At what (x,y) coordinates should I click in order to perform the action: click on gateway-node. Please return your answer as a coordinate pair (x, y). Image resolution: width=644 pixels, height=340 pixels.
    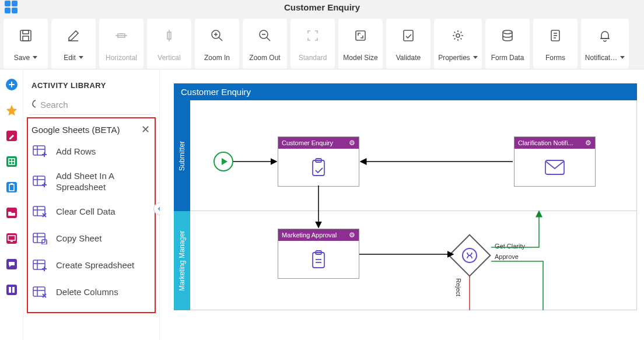
    Looking at the image, I should click on (470, 255).